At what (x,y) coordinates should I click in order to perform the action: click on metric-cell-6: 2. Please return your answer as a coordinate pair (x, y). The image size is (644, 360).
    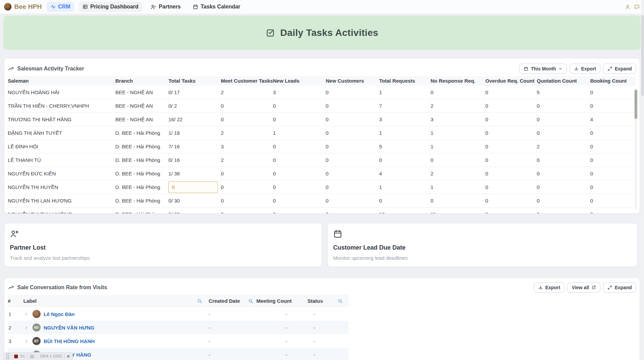
    Looking at the image, I should click on (564, 146).